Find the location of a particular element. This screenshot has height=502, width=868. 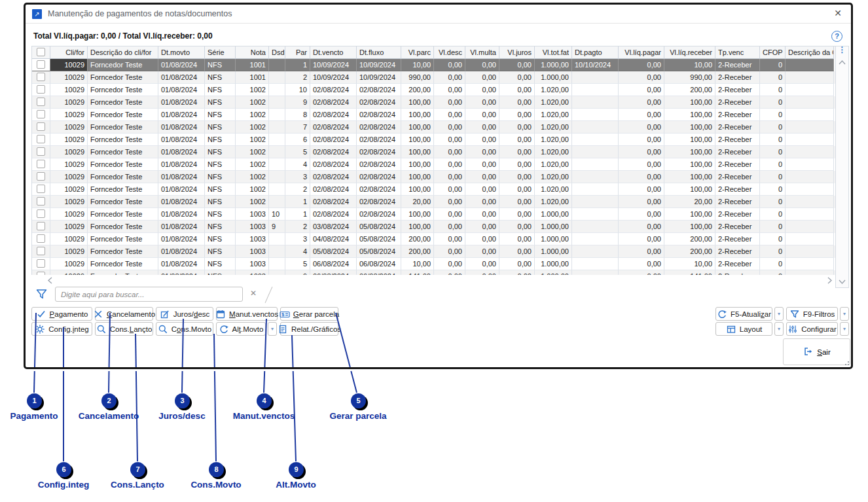

chevron-right-icon is located at coordinates (829, 280).